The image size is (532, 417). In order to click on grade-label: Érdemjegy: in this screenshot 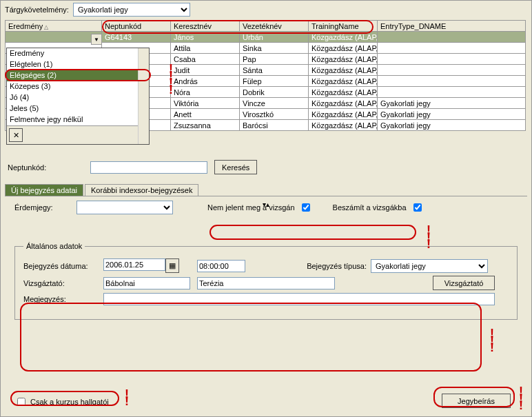, I will do `click(45, 207)`.